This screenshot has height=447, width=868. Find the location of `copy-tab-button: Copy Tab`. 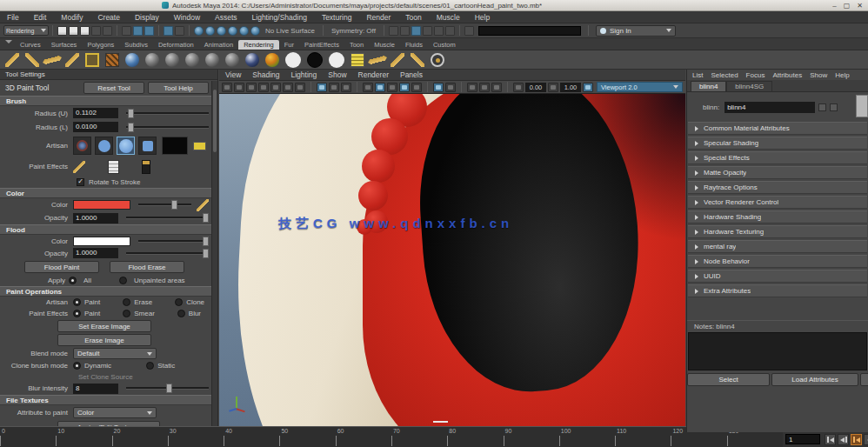

copy-tab-button: Copy Tab is located at coordinates (865, 379).